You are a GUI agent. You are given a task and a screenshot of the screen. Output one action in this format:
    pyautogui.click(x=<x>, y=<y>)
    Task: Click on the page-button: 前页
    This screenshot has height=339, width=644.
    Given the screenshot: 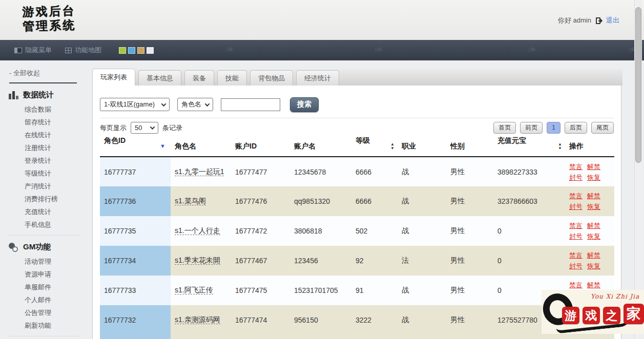 What is the action you would take?
    pyautogui.click(x=531, y=128)
    